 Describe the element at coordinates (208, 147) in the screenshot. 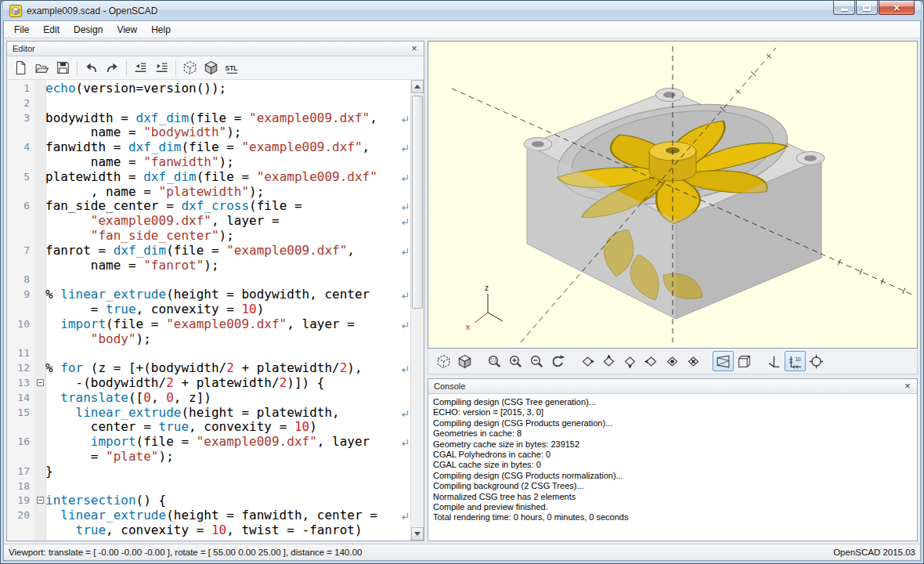

I see `code-text: fanwidth = dxf_dim(file = "example009.dx…` at that location.